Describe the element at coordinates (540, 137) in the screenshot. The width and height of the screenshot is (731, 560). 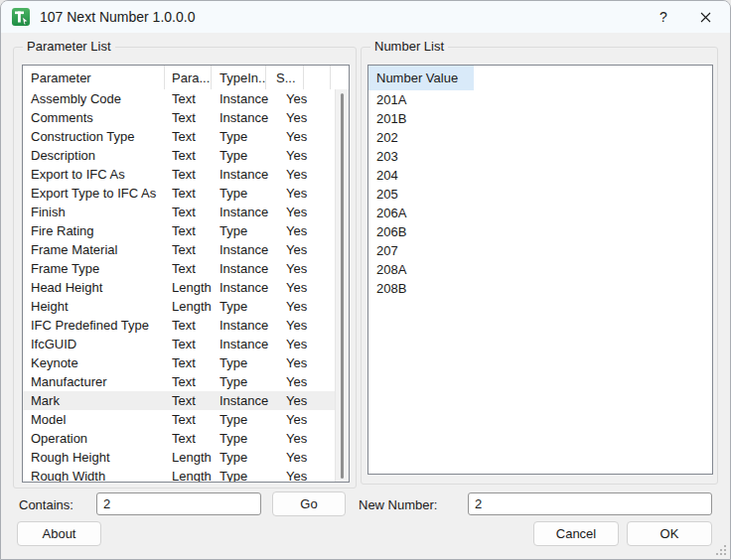
I see `list-item: 202` at that location.